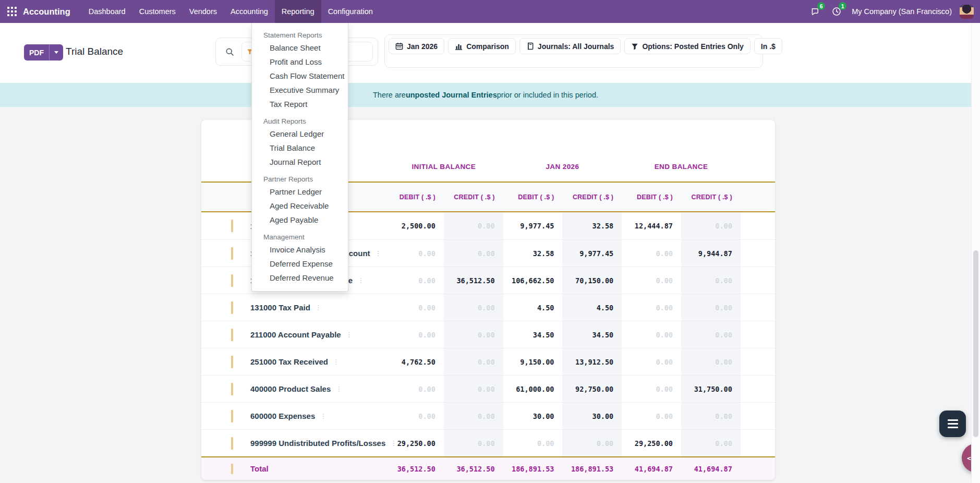  Describe the element at coordinates (821, 6) in the screenshot. I see `messages-badge: 6` at that location.